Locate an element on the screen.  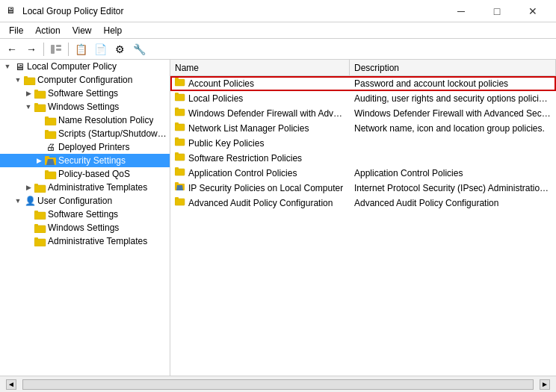
list-row-public-key: Public Key Policies is located at coordinates (363, 143).